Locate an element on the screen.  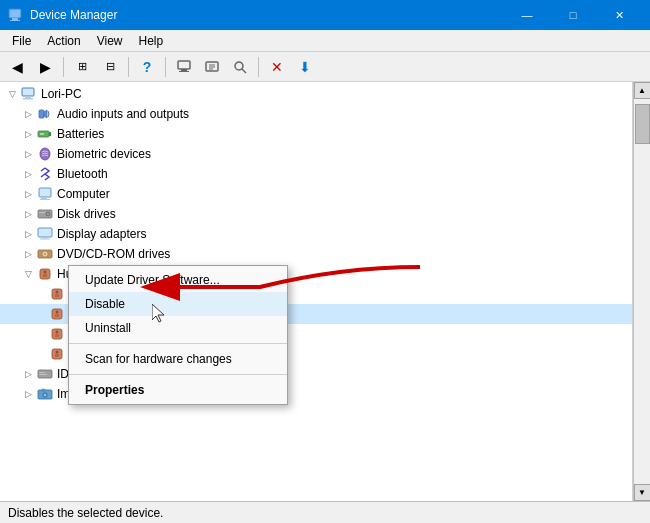
computer-expander: ▷ is located at coordinates (28, 194).